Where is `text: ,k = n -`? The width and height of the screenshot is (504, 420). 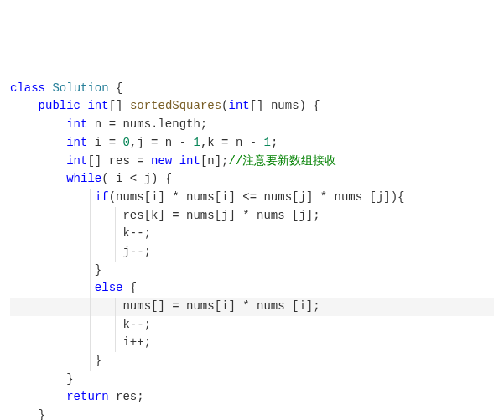 text: ,k = n - is located at coordinates (232, 143).